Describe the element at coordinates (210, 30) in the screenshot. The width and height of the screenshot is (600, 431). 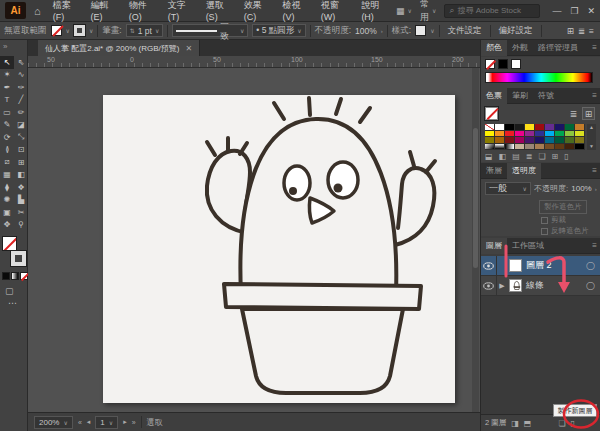
I see `width-profile-select: 一致 ∨` at that location.